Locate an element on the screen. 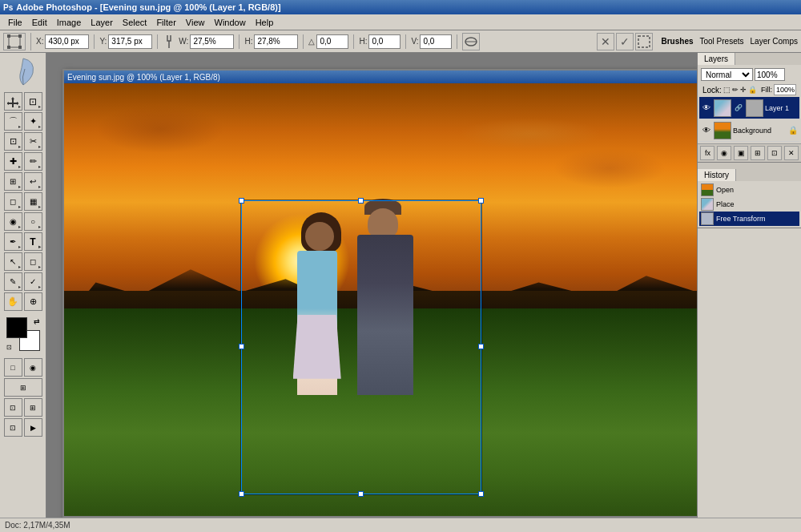 The width and height of the screenshot is (801, 532). blur-tool: ◉▸ is located at coordinates (13, 221).